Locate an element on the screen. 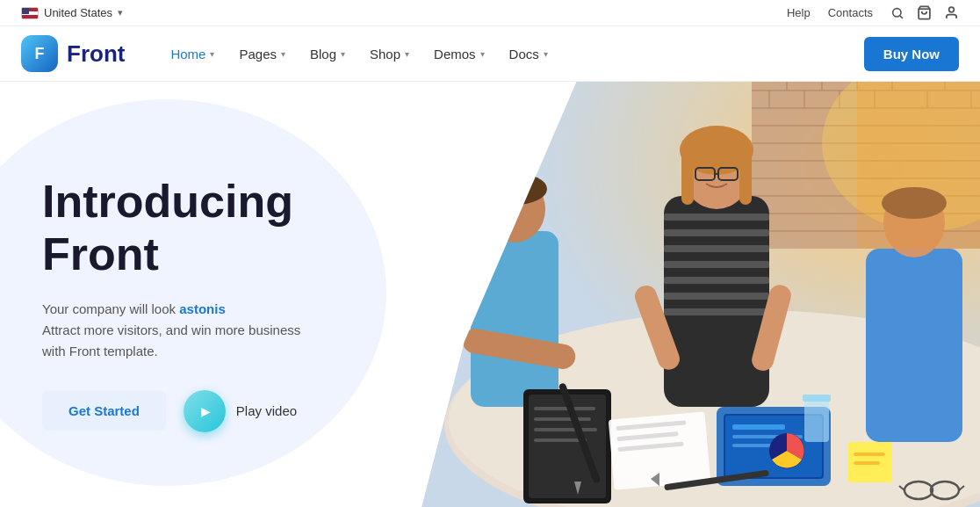 This screenshot has height=507, width=980. blog-chevron-icon: ▾ is located at coordinates (342, 54).